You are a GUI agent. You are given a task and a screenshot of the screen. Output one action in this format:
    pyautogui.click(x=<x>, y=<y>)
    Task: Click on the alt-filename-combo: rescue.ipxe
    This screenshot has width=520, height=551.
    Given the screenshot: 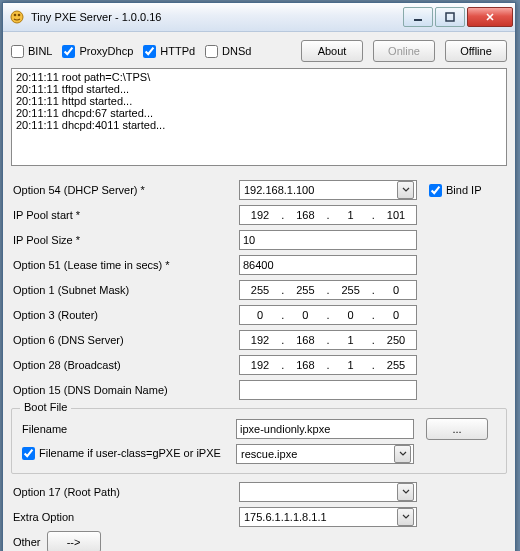 What is the action you would take?
    pyautogui.click(x=325, y=454)
    